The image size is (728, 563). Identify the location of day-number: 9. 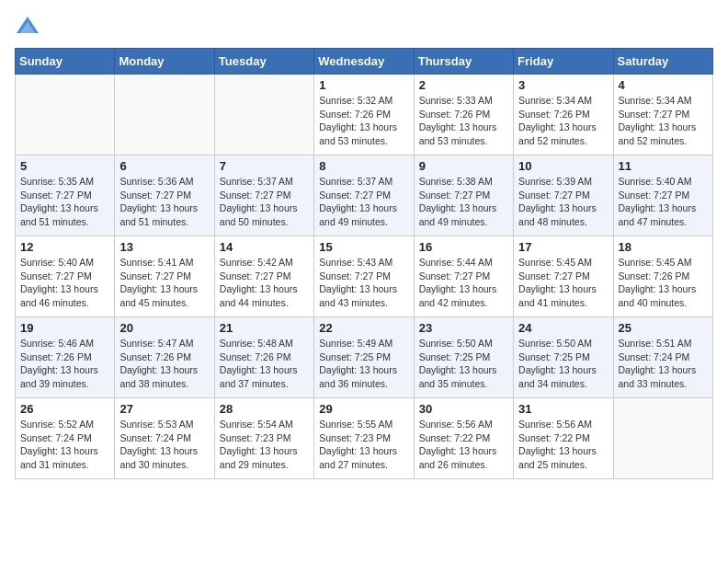
(463, 166).